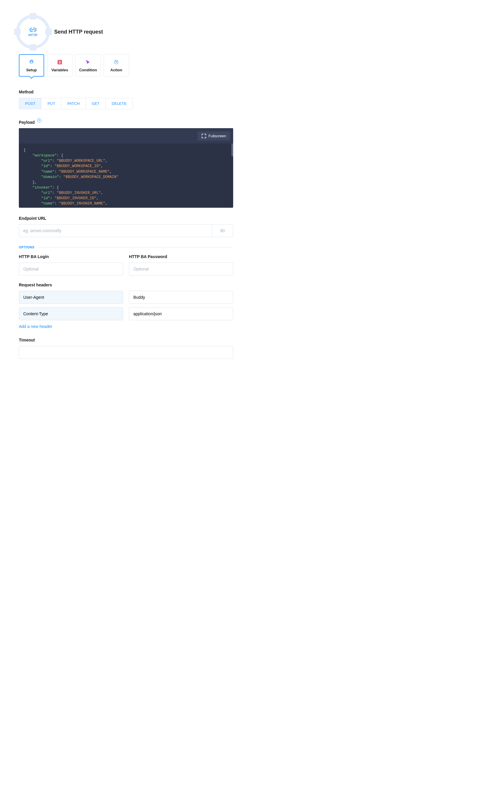  I want to click on page-header: HTTP Send HTTP request, so click(126, 32).